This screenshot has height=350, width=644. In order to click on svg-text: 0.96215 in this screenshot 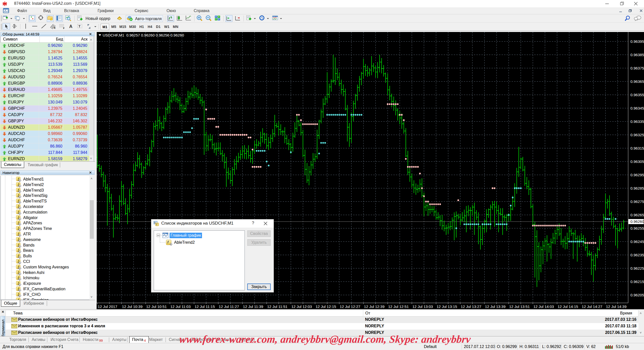, I will do `click(637, 282)`.